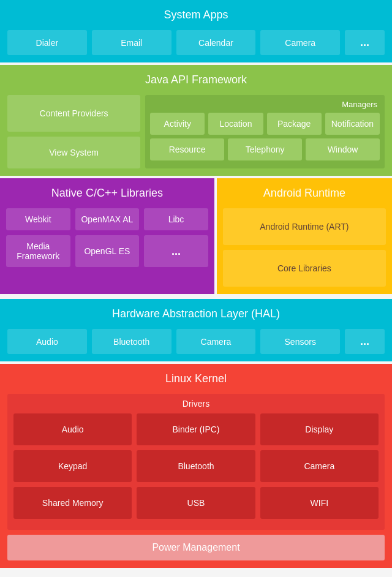 The image size is (392, 577). Describe the element at coordinates (47, 342) in the screenshot. I see `hal-audio-cell: Audio` at that location.